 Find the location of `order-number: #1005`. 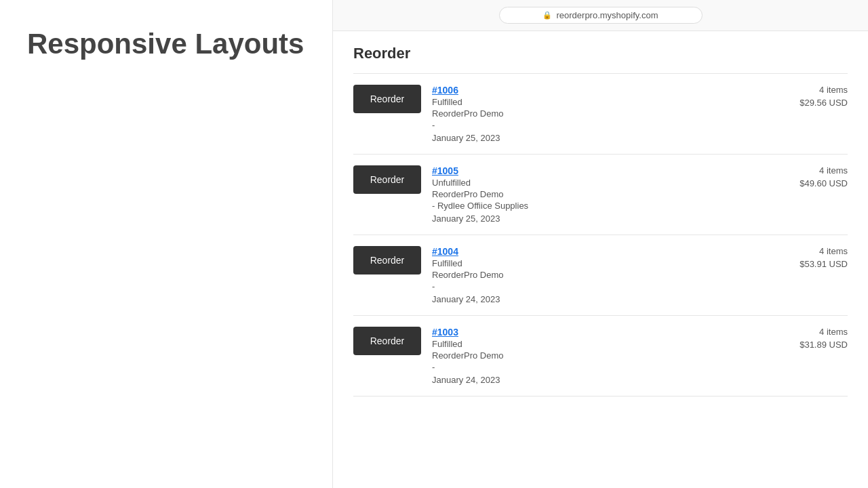

order-number: #1005 is located at coordinates (610, 171).